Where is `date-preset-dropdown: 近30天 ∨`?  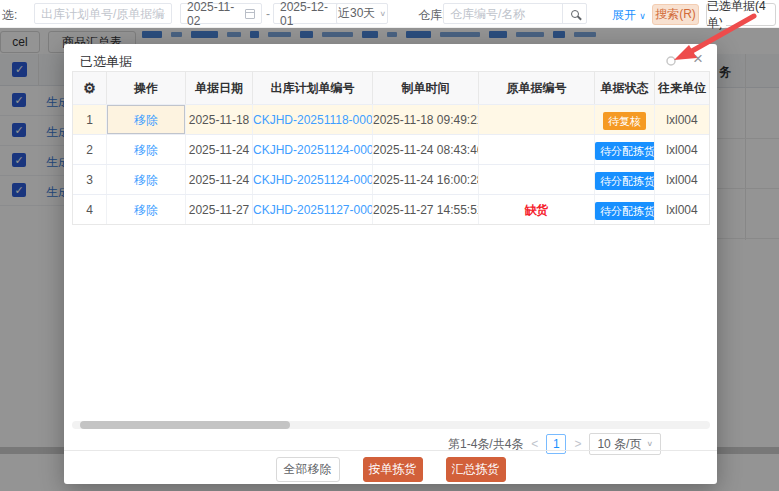
date-preset-dropdown: 近30天 ∨ is located at coordinates (362, 14).